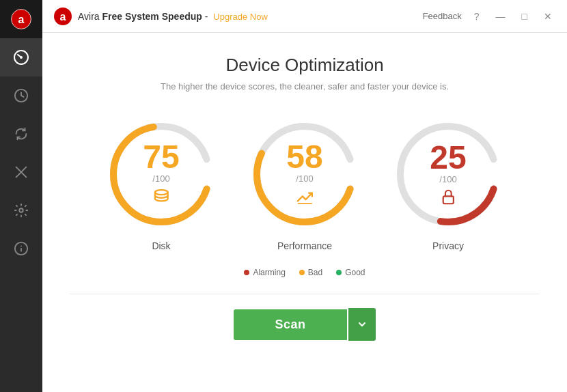 The image size is (567, 392). What do you see at coordinates (161, 157) in the screenshot?
I see `disk-score: 75` at bounding box center [161, 157].